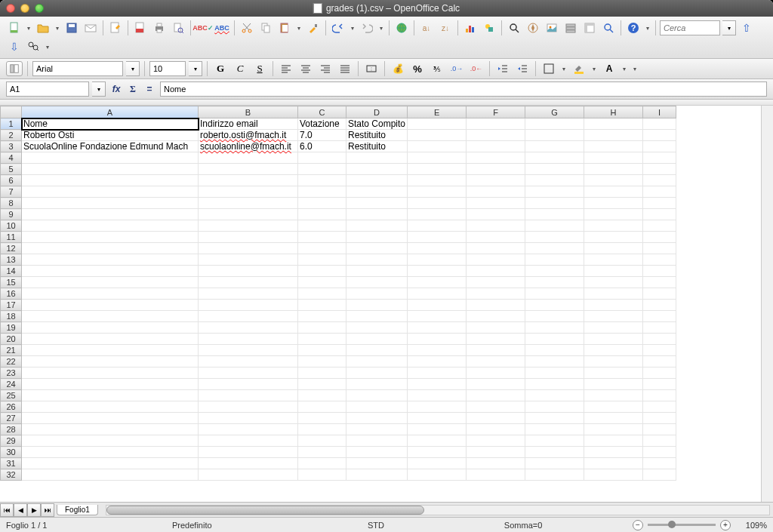  Describe the element at coordinates (376, 525) in the screenshot. I see `status-insert-mode: STD` at that location.